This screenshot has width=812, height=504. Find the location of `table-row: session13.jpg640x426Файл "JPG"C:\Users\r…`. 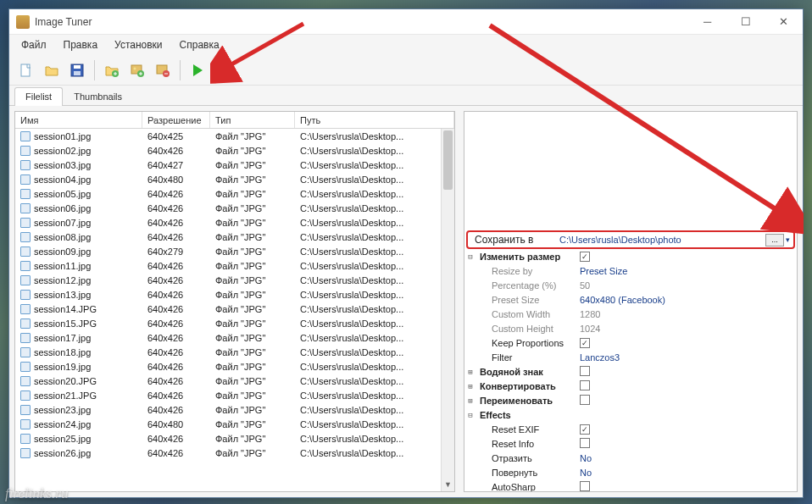

table-row: session13.jpg640x426Файл "JPG"C:\Users\r… is located at coordinates (228, 295).